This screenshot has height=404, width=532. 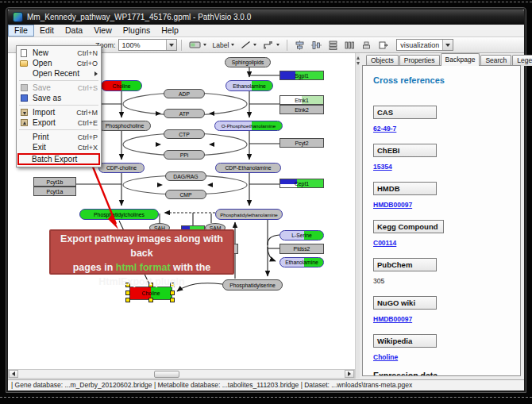 I want to click on tab-search: Search, so click(x=495, y=60).